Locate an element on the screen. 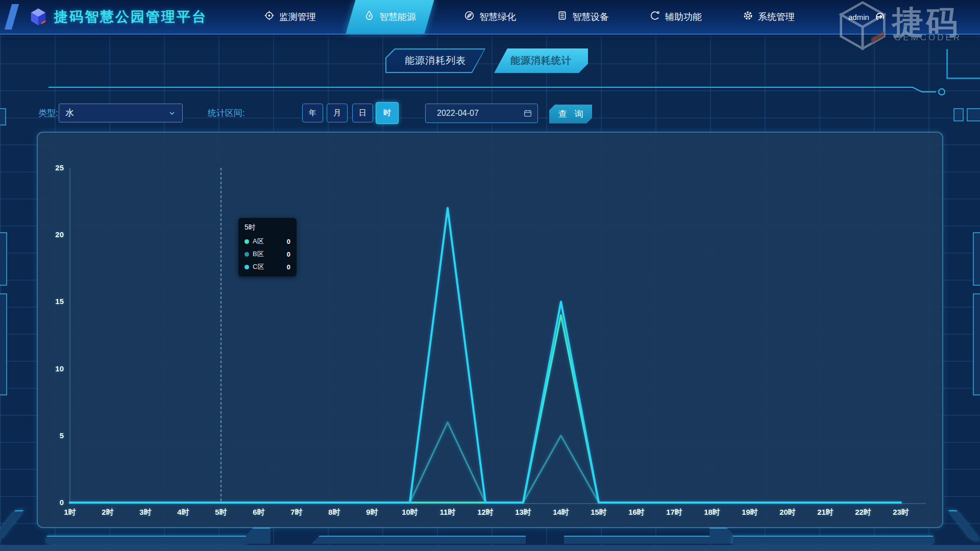 The height and width of the screenshot is (551, 980). nav-item-3: 智慧设备 is located at coordinates (583, 17).